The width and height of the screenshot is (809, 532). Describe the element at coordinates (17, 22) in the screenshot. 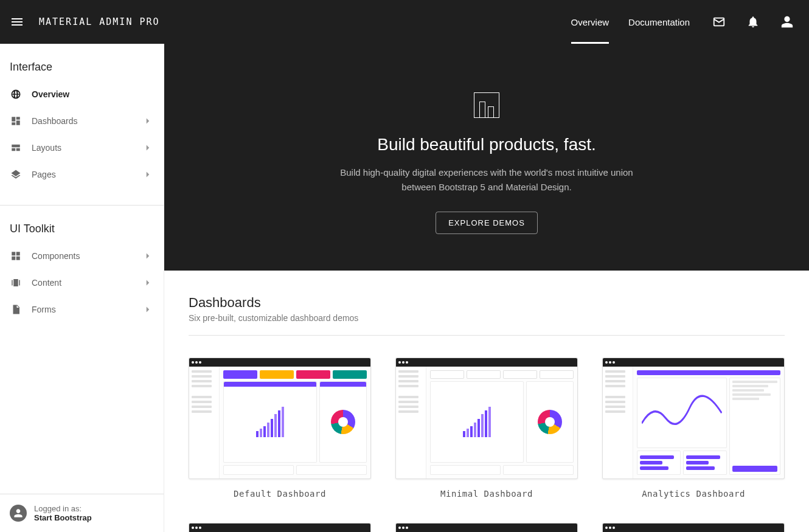

I see `menu-toggle-button` at that location.